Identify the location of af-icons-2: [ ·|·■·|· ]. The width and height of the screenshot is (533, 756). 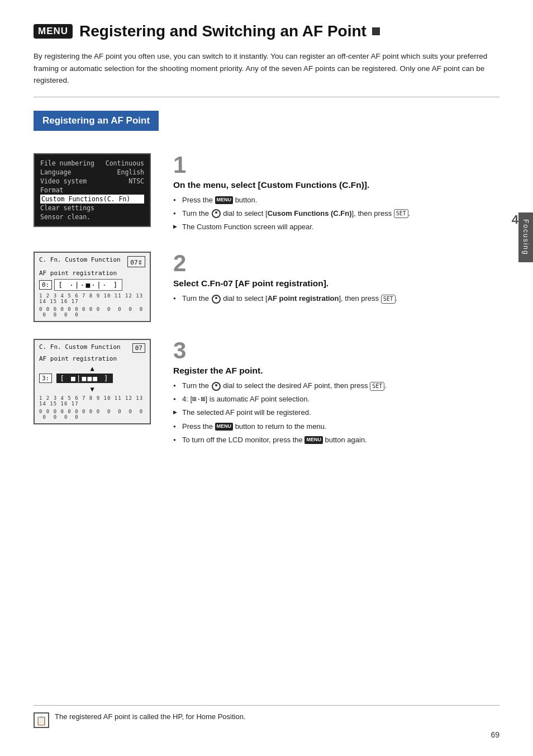
(88, 285).